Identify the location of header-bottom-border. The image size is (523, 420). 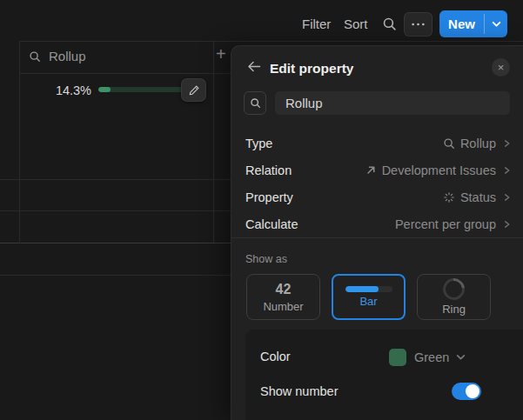
(125, 73).